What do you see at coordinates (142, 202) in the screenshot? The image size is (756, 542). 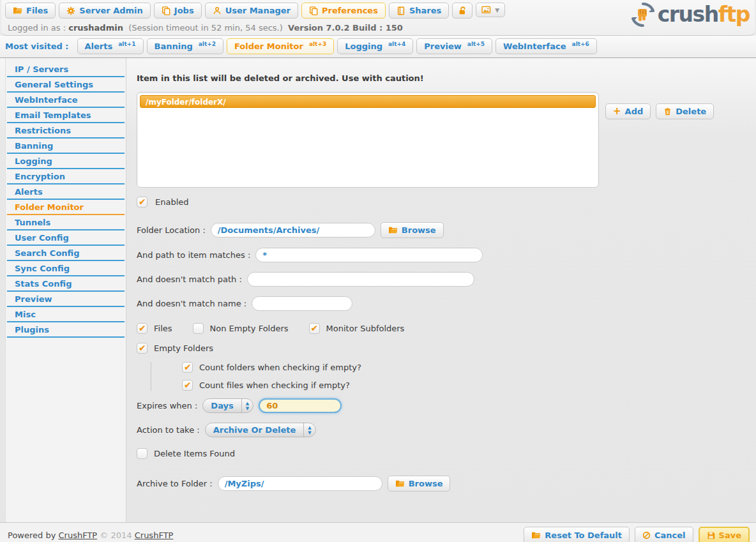 I see `enabled-checkbox` at bounding box center [142, 202].